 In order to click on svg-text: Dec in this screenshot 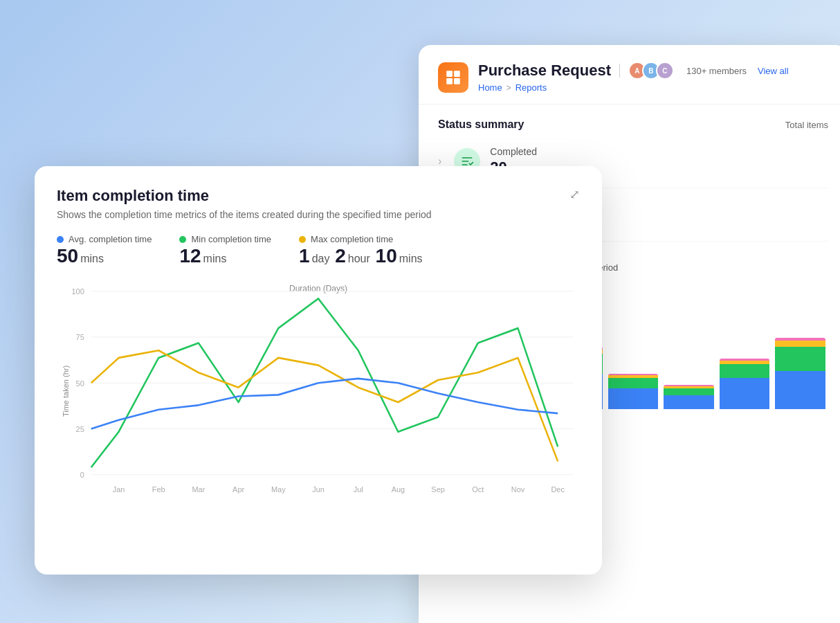, I will do `click(558, 489)`.